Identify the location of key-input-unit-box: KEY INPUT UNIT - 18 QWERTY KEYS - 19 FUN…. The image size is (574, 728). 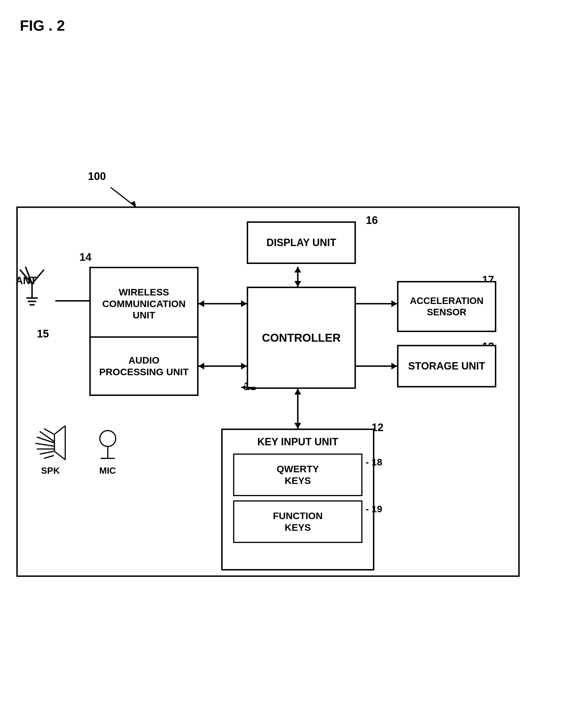
(298, 500).